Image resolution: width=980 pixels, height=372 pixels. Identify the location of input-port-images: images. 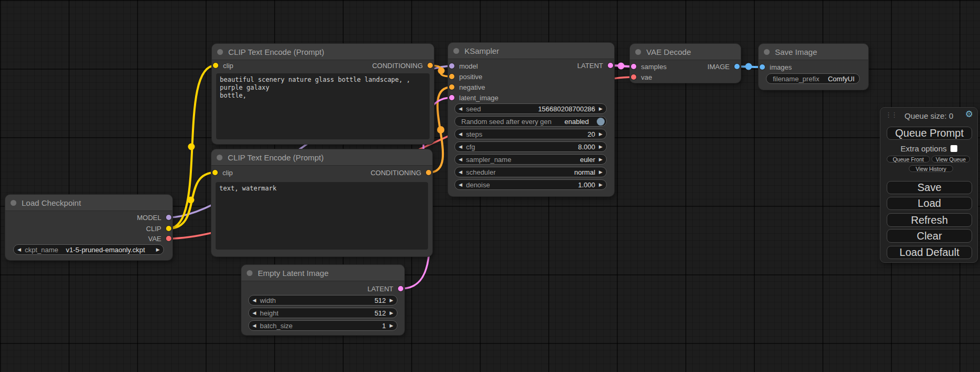
(776, 67).